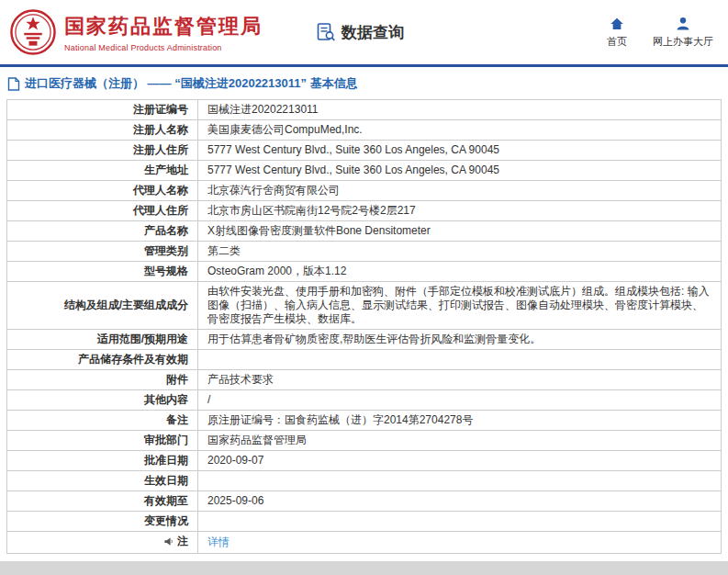 This screenshot has height=575, width=728. What do you see at coordinates (177, 380) in the screenshot?
I see `row-label: 附件` at bounding box center [177, 380].